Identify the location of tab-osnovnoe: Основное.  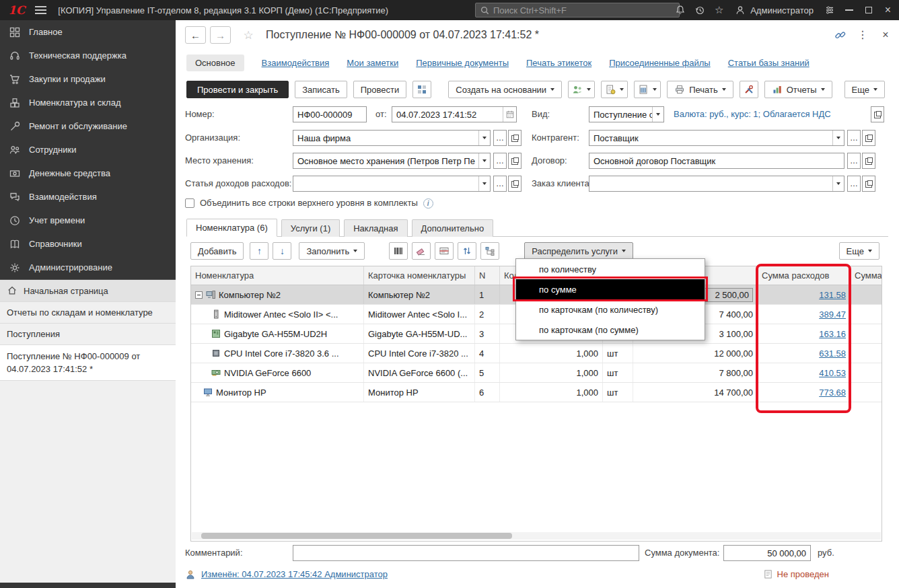
(215, 63).